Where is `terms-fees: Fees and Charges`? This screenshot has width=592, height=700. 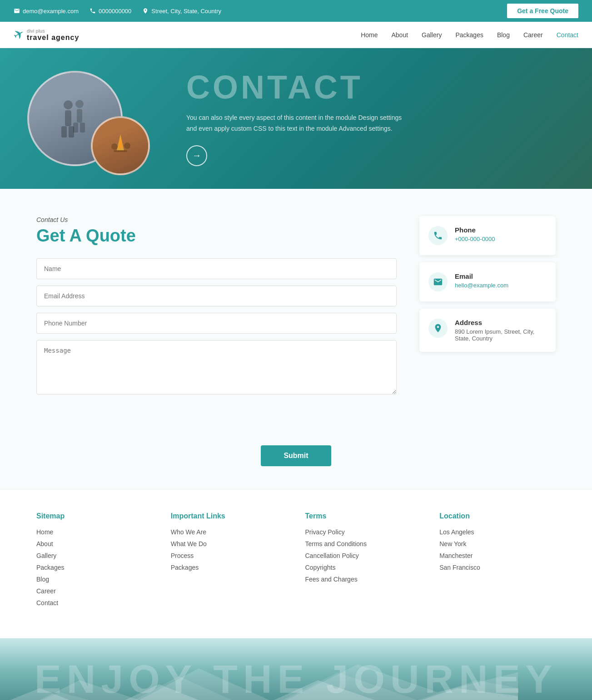 terms-fees: Fees and Charges is located at coordinates (363, 579).